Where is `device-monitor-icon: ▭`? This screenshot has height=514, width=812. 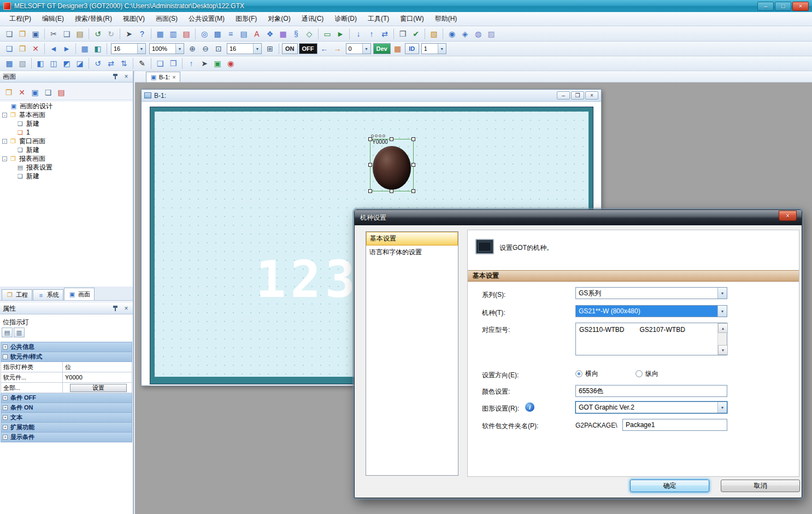 device-monitor-icon: ▭ is located at coordinates (327, 34).